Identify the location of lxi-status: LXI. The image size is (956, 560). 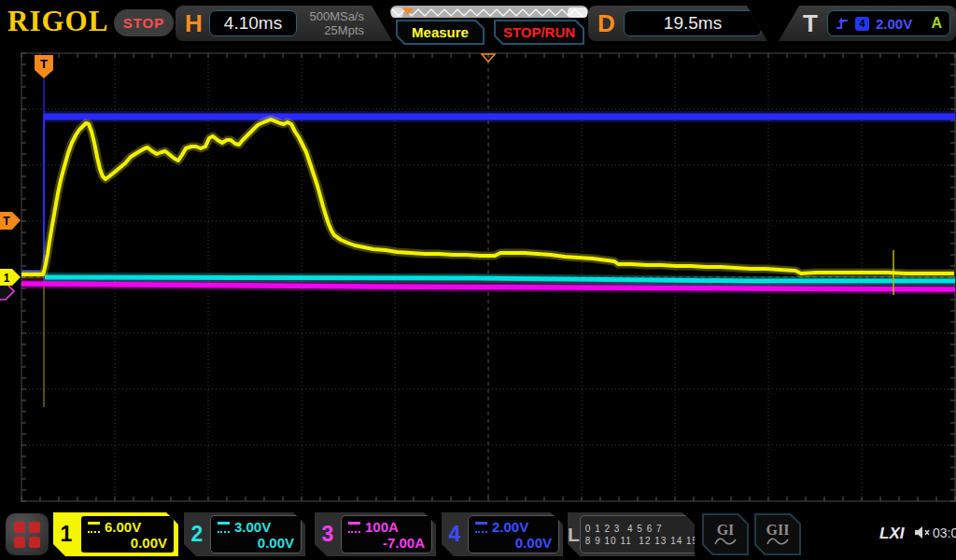
(892, 534).